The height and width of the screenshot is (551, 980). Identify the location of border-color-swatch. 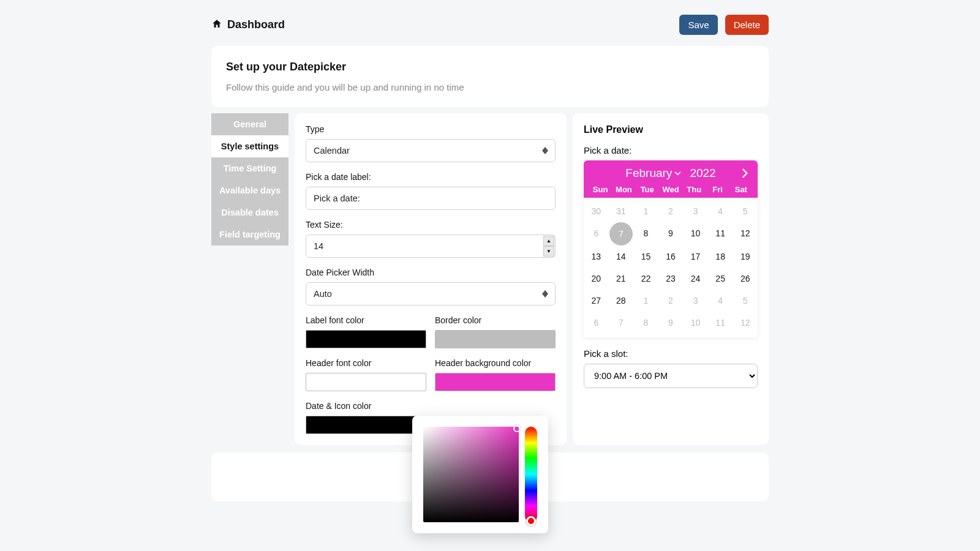
(495, 339).